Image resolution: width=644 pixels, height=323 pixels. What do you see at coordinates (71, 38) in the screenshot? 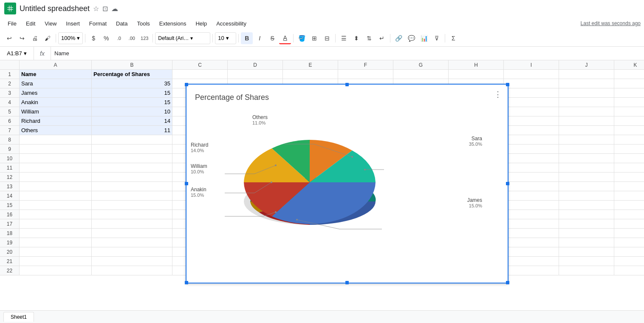
I see `zoom-selector: 100% ▾` at bounding box center [71, 38].